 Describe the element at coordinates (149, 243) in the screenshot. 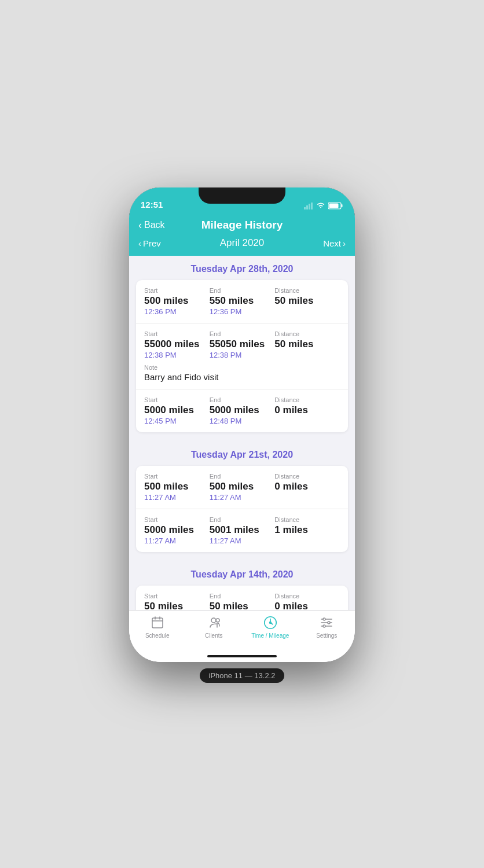

I see `prev-button: ‹ Prev` at that location.